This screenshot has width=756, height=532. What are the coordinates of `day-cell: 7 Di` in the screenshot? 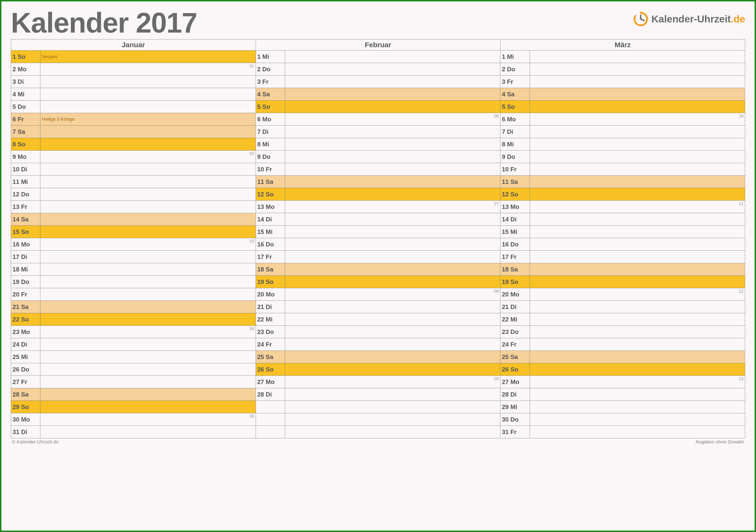 It's located at (515, 132).